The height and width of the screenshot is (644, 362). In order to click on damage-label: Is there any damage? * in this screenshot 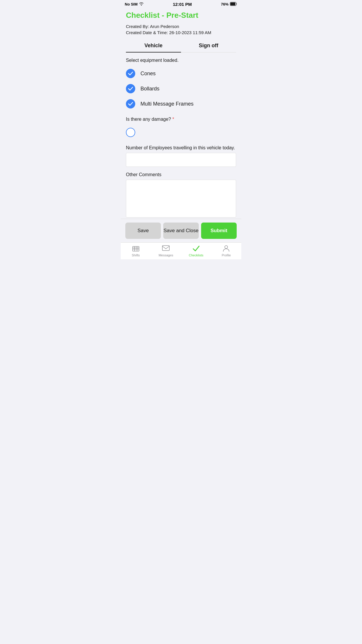, I will do `click(181, 119)`.